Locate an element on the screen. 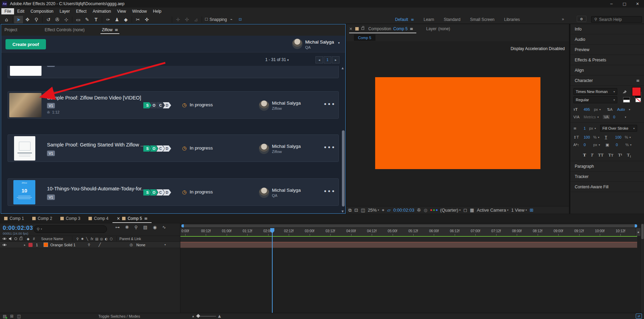 This screenshot has width=644, height=319. frame-blending-icon: ▤ is located at coordinates (145, 227).